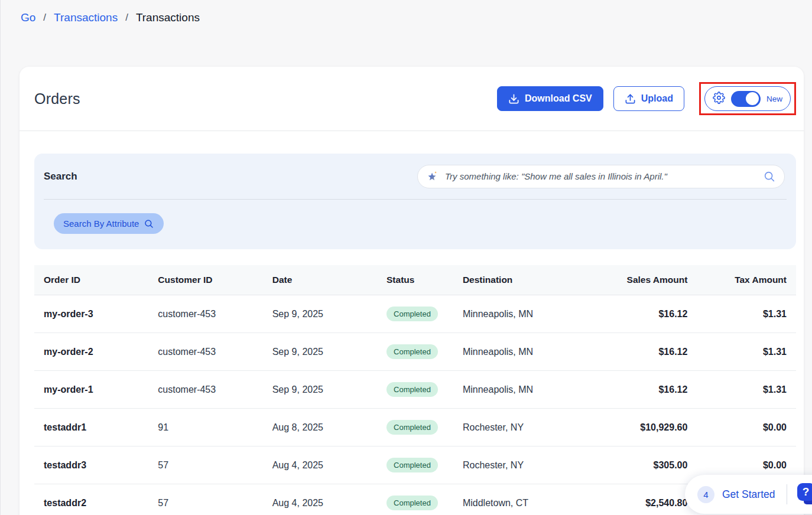  What do you see at coordinates (648, 280) in the screenshot?
I see `column-header: Sales Amount` at bounding box center [648, 280].